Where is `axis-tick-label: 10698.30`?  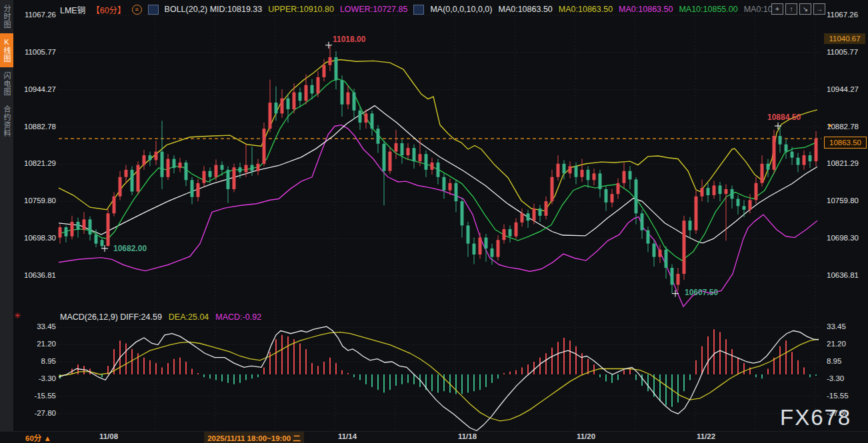
axis-tick-label: 10698.30 is located at coordinates (847, 238).